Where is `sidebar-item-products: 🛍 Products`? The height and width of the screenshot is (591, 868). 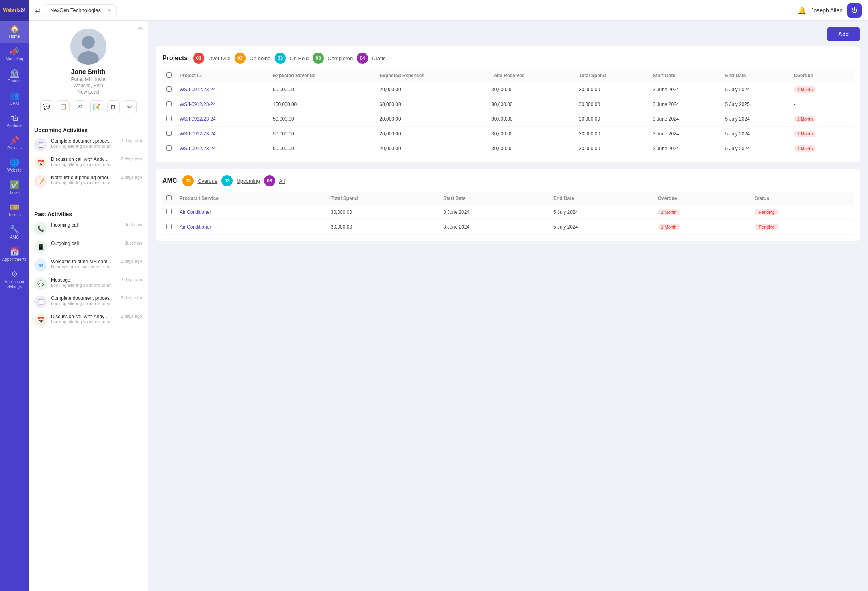
sidebar-item-products: 🛍 Products is located at coordinates (14, 121).